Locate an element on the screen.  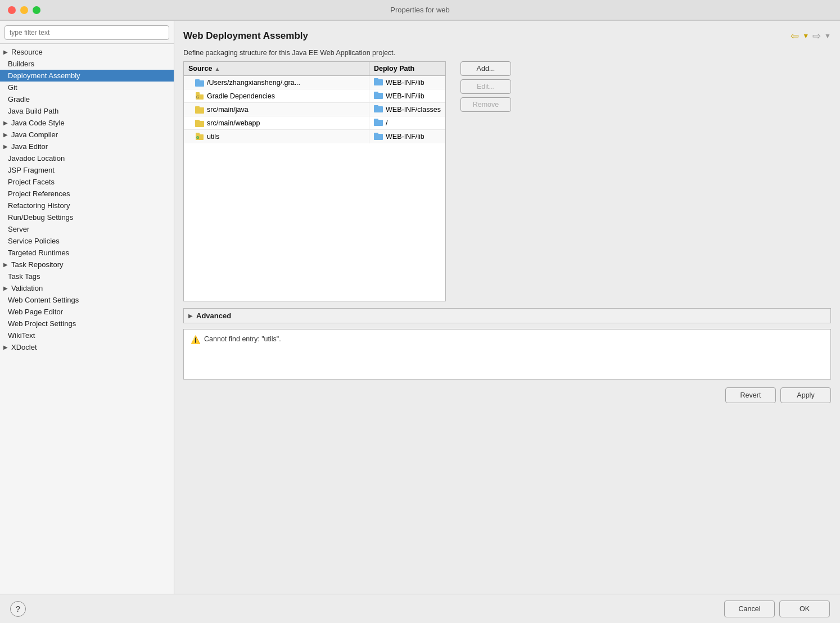
sidebar-item-label: JSP Fragment is located at coordinates (31, 170).